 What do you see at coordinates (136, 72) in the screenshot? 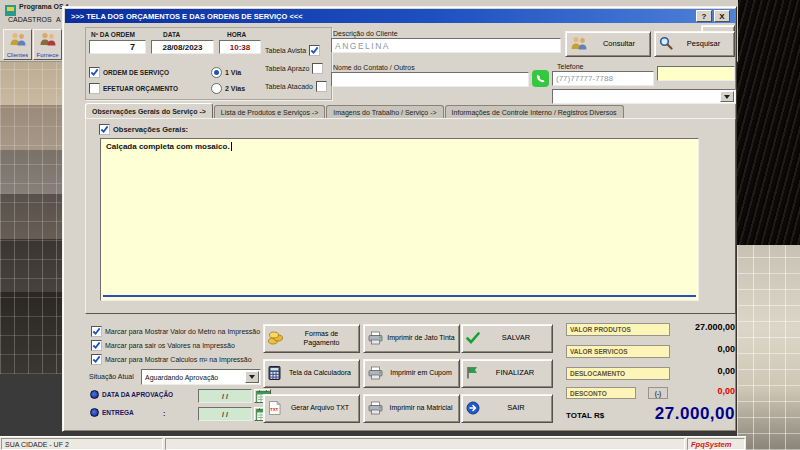
I see `ordem-servico-label: ORDEM DE SERVIÇO` at bounding box center [136, 72].